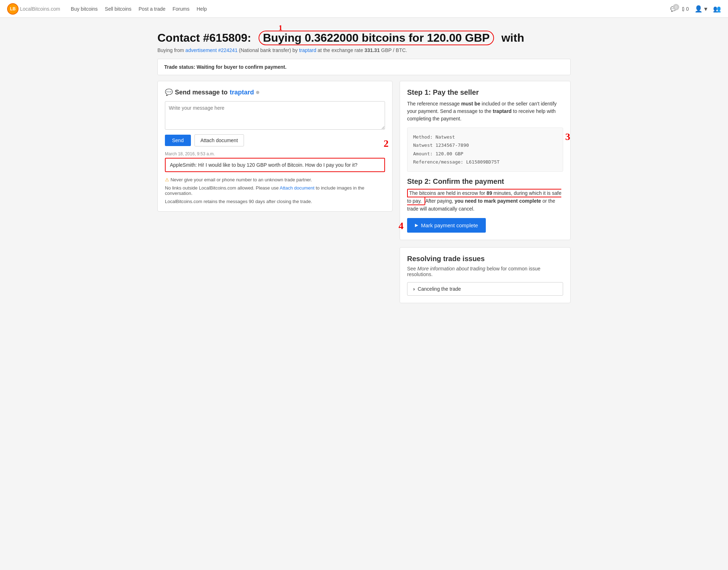 Image resolution: width=728 pixels, height=570 pixels. Describe the element at coordinates (414, 289) in the screenshot. I see `chevron-right-icon: ›` at that location.